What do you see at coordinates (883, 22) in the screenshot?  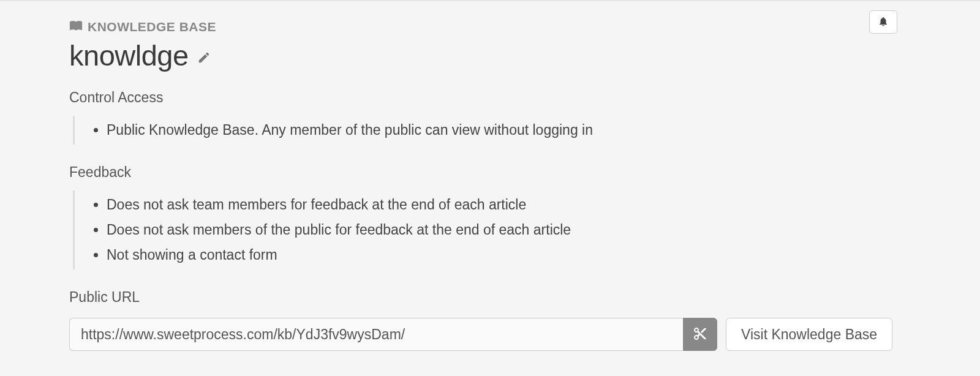 I see `bell-icon` at bounding box center [883, 22].